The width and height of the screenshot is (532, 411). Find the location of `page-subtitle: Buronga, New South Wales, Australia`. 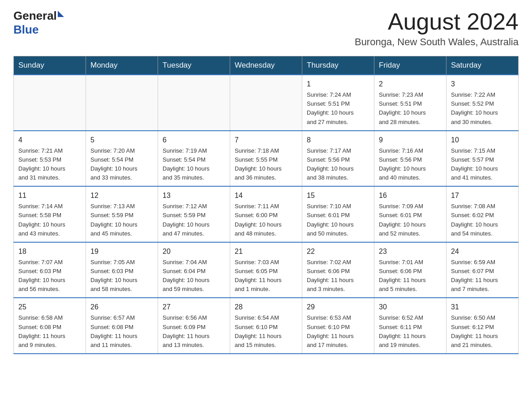

page-subtitle: Buronga, New South Wales, Australia is located at coordinates (437, 42).